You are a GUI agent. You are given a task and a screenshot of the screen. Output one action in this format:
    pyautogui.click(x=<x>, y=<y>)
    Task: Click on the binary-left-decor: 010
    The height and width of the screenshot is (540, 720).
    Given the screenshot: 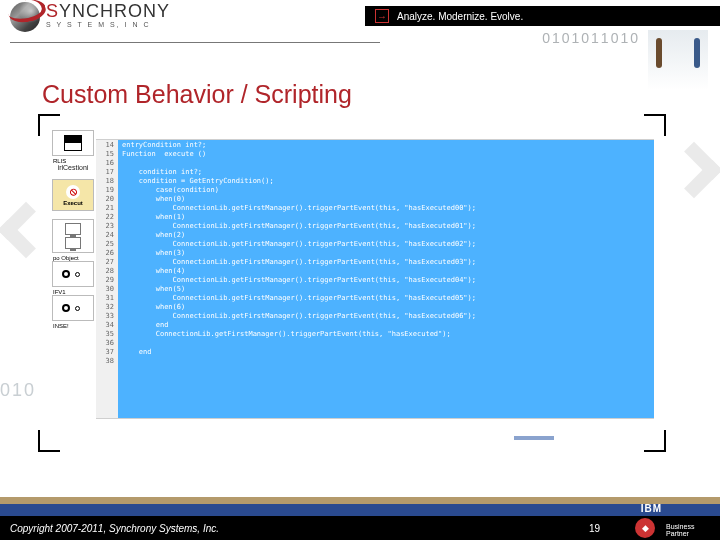 What is the action you would take?
    pyautogui.click(x=18, y=390)
    